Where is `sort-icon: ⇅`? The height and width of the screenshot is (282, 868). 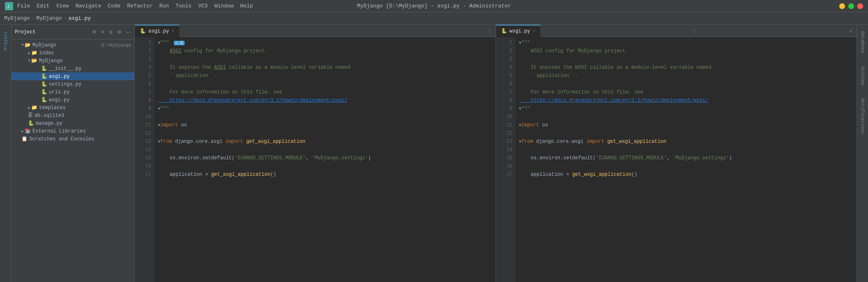 sort-icon: ⇅ is located at coordinates (111, 32).